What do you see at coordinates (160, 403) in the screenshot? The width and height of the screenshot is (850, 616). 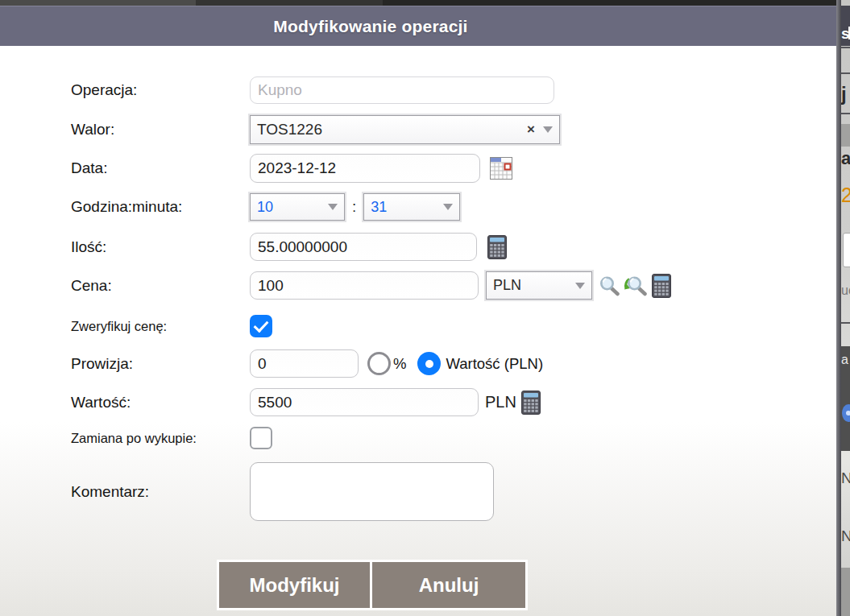 I see `wartosc-label: Wartość:` at bounding box center [160, 403].